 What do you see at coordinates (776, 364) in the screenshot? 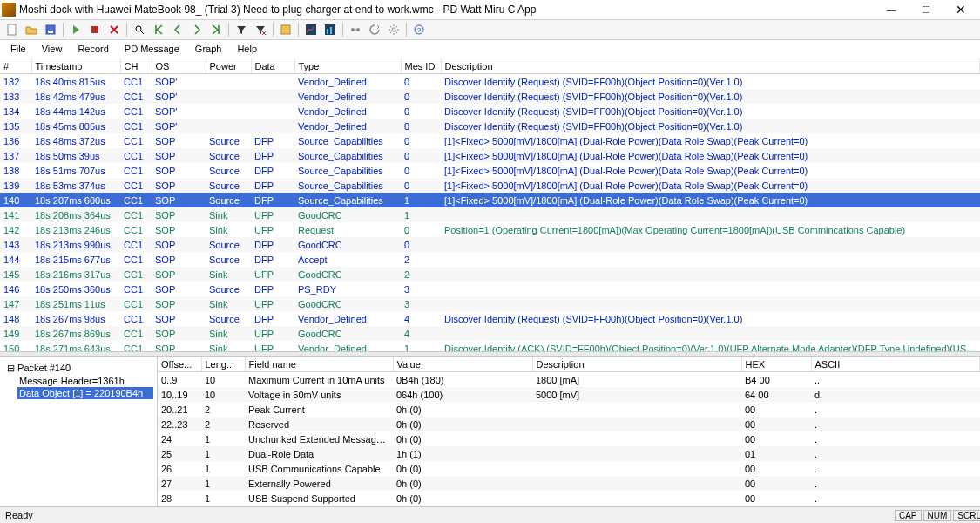
I see `dcol-hex: HEX` at bounding box center [776, 364].